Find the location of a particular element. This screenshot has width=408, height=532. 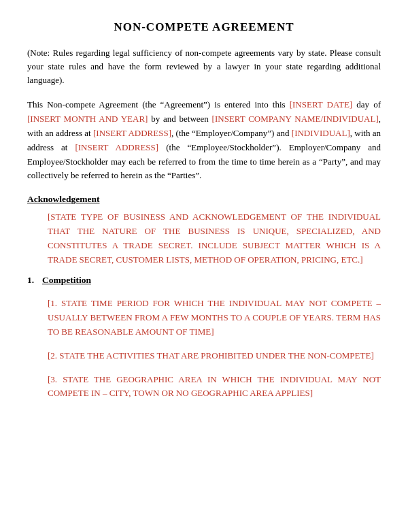

competition-heading-wrapper: 1. Competition is located at coordinates (204, 283).